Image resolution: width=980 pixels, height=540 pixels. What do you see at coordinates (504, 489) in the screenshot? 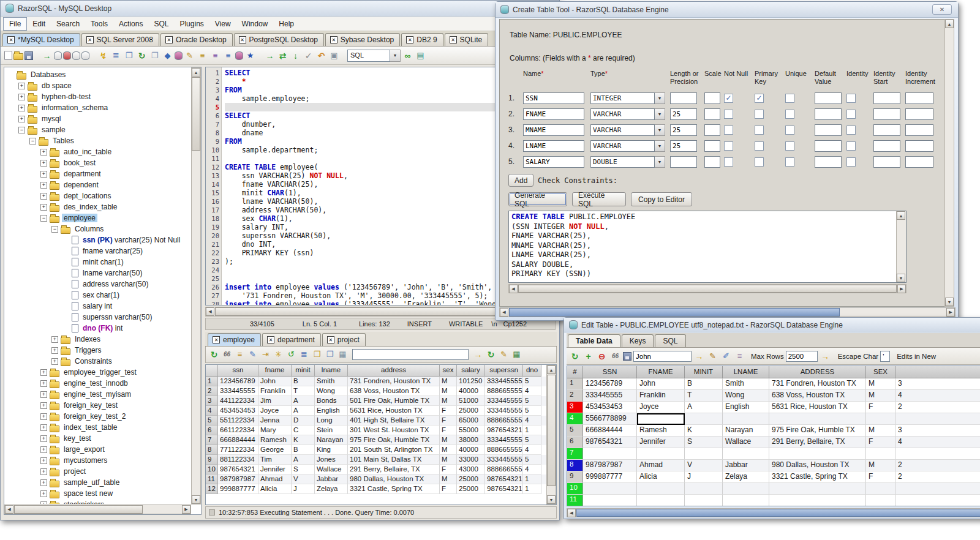
I see `cell: 987654321` at bounding box center [504, 489].